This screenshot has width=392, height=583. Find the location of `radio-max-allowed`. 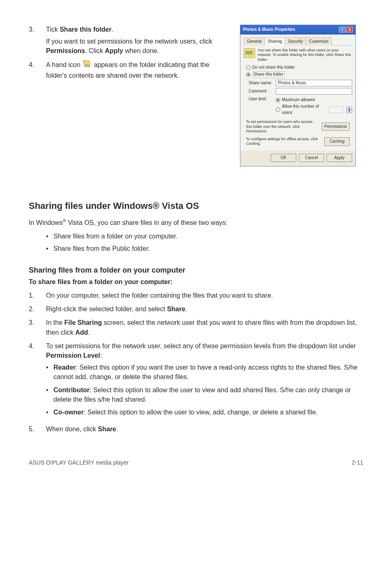

radio-max-allowed is located at coordinates (278, 100).